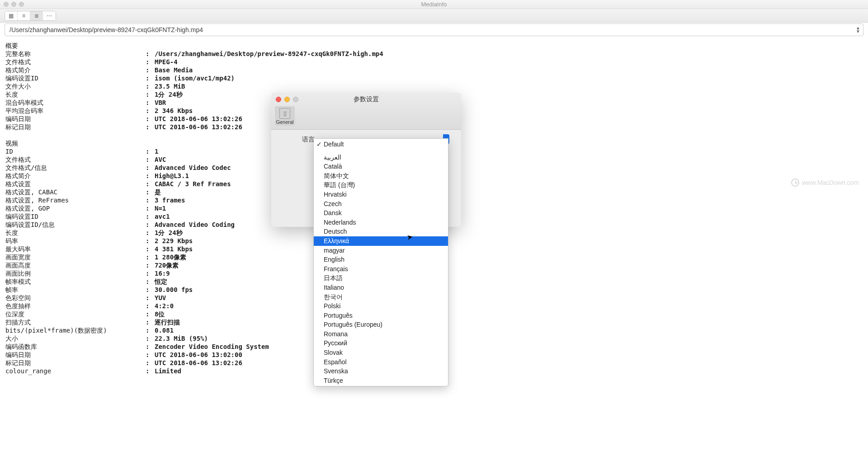 This screenshot has height=470, width=868. Describe the element at coordinates (75, 208) in the screenshot. I see `info-key: 格式设置, GOP` at that location.